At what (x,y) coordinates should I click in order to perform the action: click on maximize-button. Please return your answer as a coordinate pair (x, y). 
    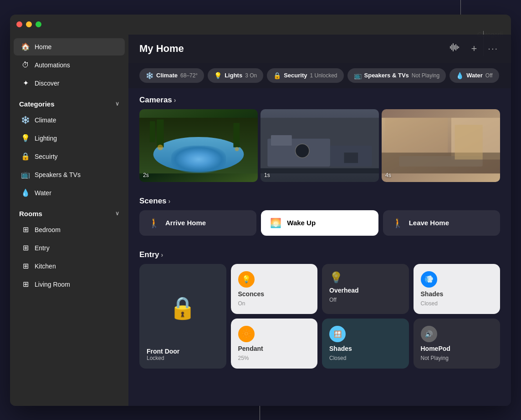
    Looking at the image, I should click on (38, 25).